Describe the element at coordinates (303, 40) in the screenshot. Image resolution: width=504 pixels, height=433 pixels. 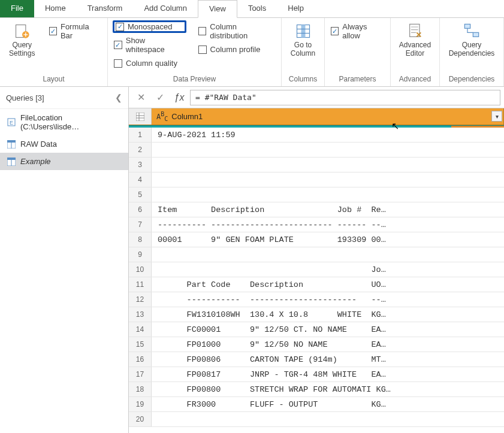
I see `goto-column-button: Go to Column` at that location.